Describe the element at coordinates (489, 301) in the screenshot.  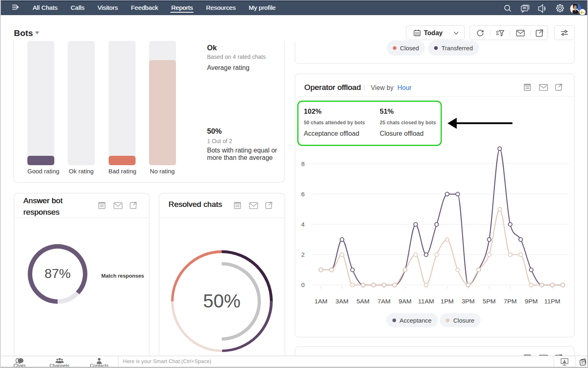
I see `svg-text: 5PM` at that location.